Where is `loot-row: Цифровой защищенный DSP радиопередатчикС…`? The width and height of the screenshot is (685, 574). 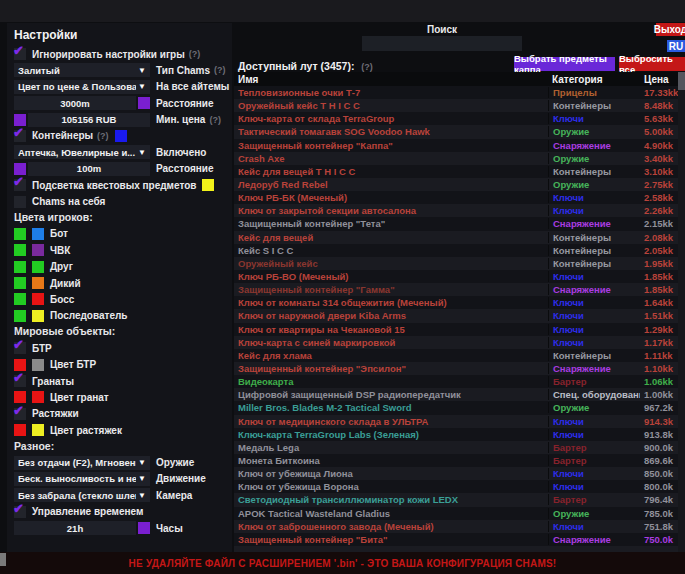
loot-row: Цифровой защищенный DSP радиопередатчикС… is located at coordinates (456, 394).